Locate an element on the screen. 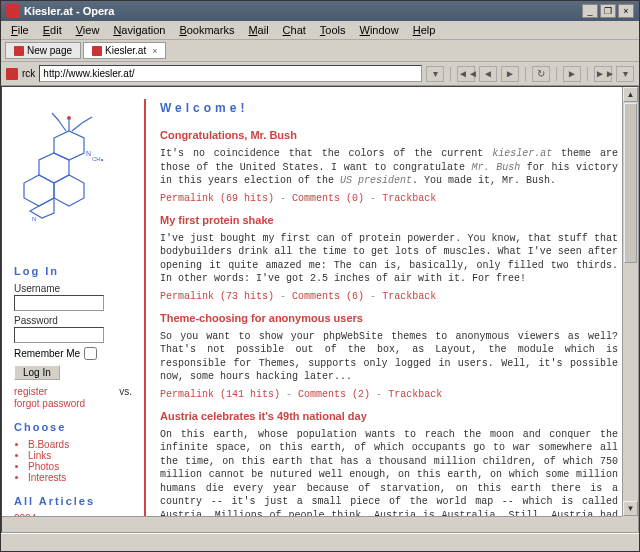 This screenshot has height=552, width=640. permalink-link: Permalink (73 hits) is located at coordinates (217, 296).